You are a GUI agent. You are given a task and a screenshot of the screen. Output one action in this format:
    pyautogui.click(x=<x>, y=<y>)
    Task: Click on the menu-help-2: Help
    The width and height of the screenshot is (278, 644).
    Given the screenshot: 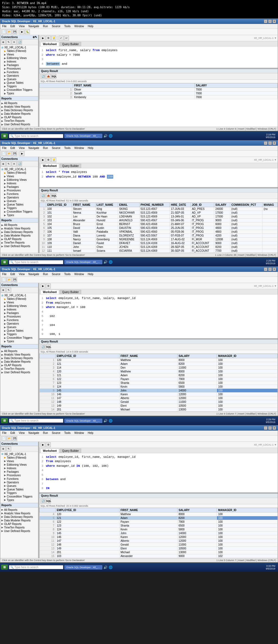 What is the action you would take?
    pyautogui.click(x=91, y=148)
    